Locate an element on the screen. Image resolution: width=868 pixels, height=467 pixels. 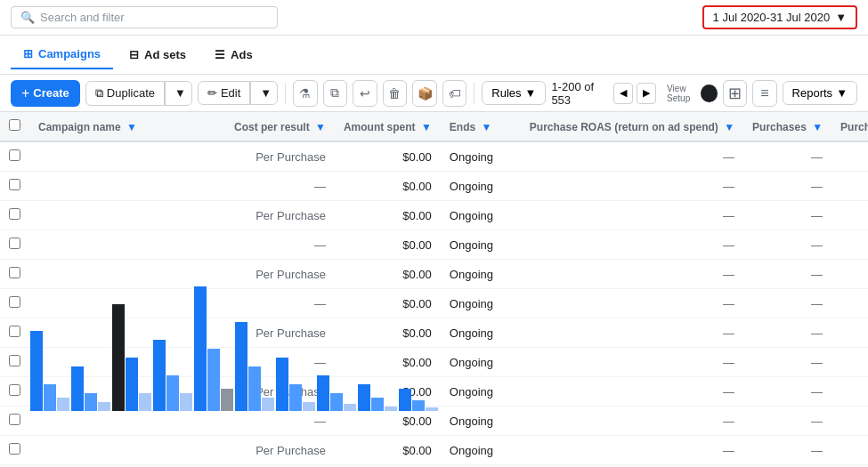
cost-header: Cost per result ▼ is located at coordinates (280, 126).